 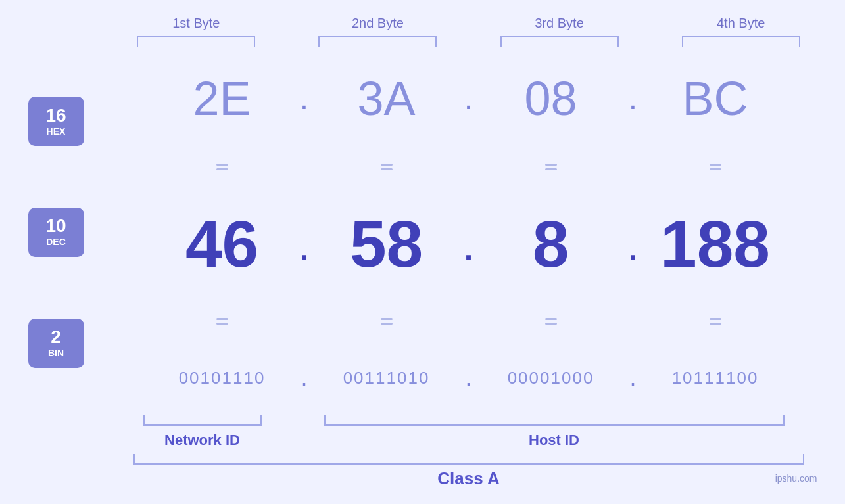 What do you see at coordinates (56, 242) in the screenshot?
I see `dec-name: DEC` at bounding box center [56, 242].